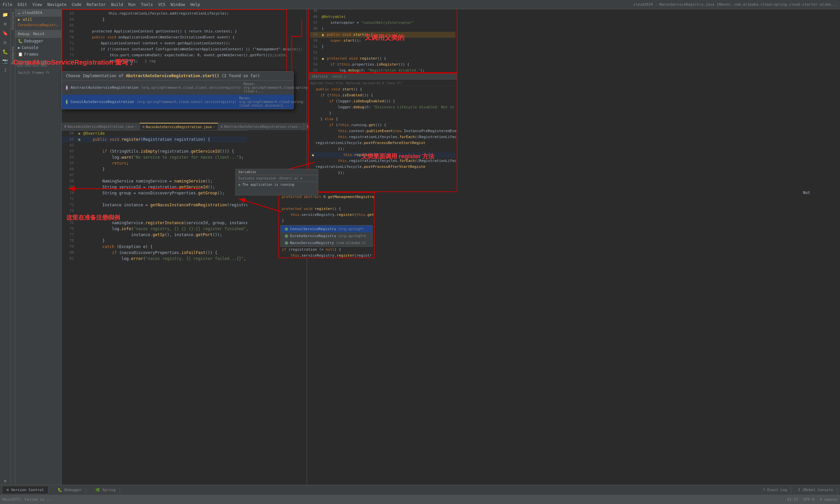 The width and height of the screenshot is (840, 504). Describe the element at coordinates (793, 499) in the screenshot. I see `status-line-col: 61:17` at that location.